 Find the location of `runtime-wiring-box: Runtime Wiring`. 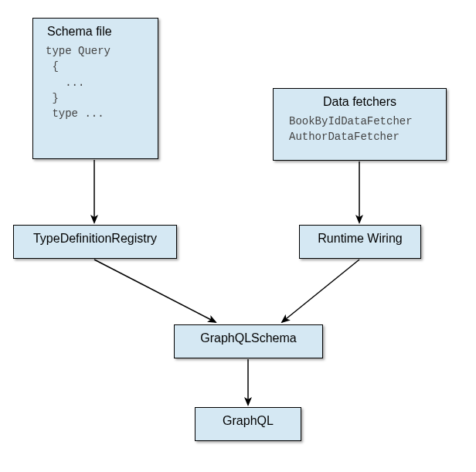

runtime-wiring-box: Runtime Wiring is located at coordinates (360, 242).